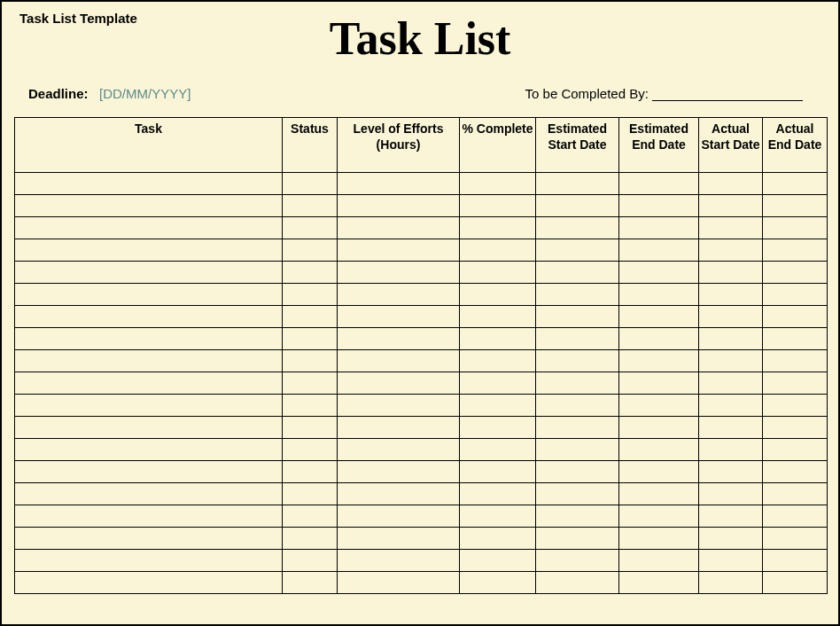  I want to click on completed-by-blank, so click(727, 96).